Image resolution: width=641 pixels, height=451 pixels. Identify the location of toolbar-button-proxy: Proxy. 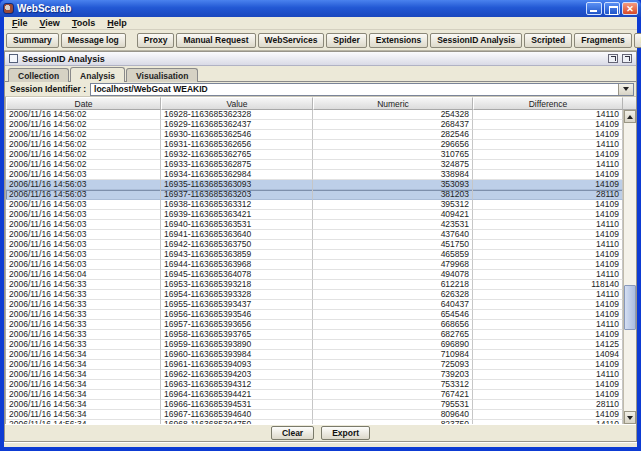
(156, 40).